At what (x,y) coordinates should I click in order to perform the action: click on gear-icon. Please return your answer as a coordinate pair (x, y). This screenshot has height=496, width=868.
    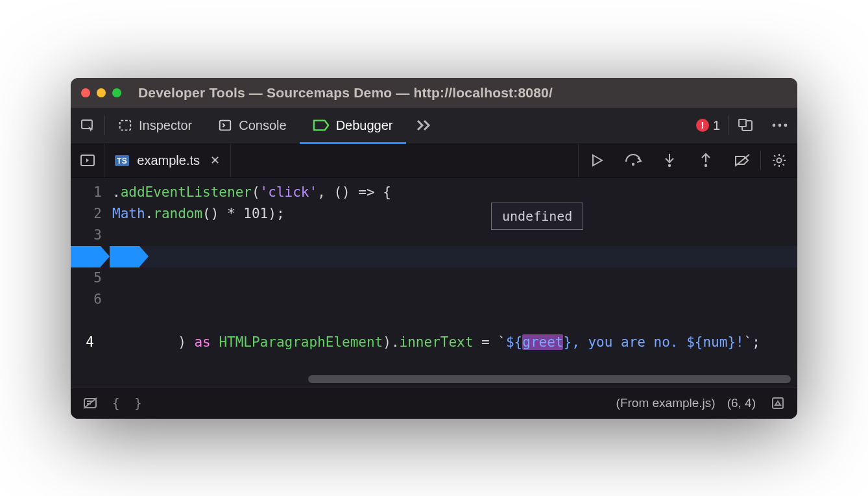
    Looking at the image, I should click on (779, 160).